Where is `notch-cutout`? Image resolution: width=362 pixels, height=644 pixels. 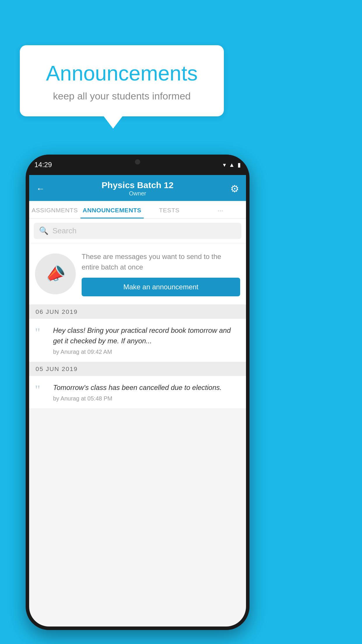
notch-cutout is located at coordinates (138, 162).